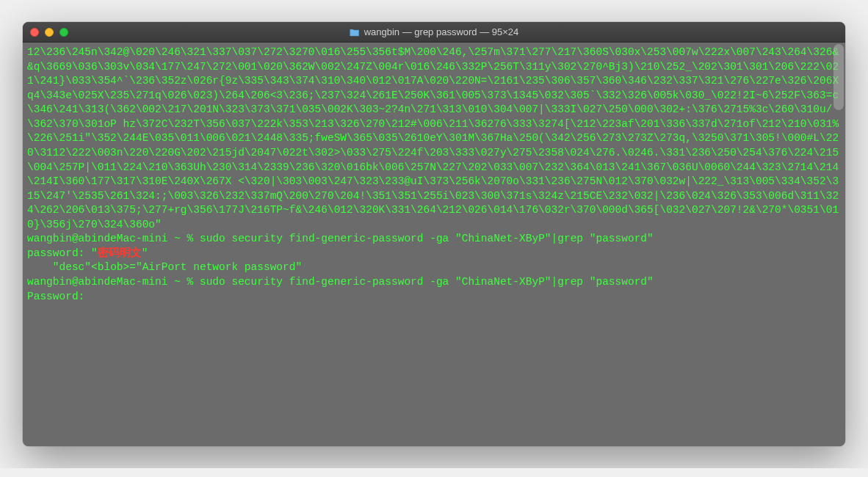  Describe the element at coordinates (839, 244) in the screenshot. I see `scrollbar-track` at that location.